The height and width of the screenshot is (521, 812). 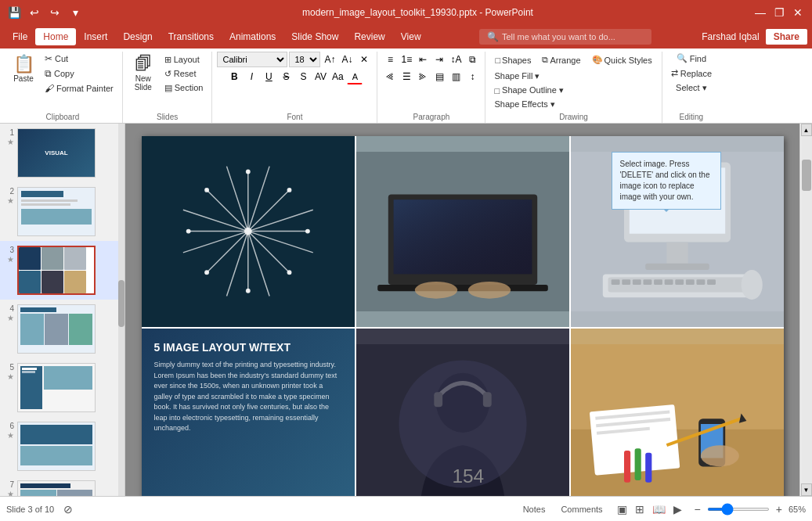 What do you see at coordinates (337, 77) in the screenshot?
I see `change-case-button: Aa` at bounding box center [337, 77].